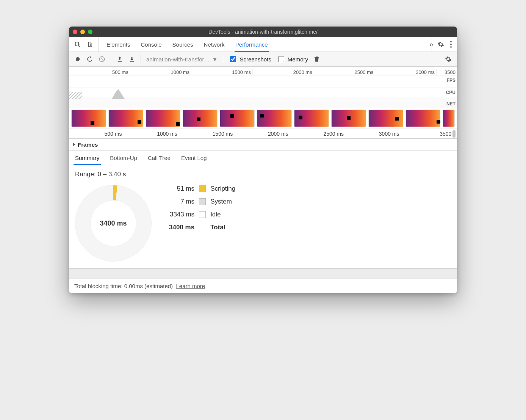 The width and height of the screenshot is (526, 420). I want to click on save-profile-icon, so click(132, 59).